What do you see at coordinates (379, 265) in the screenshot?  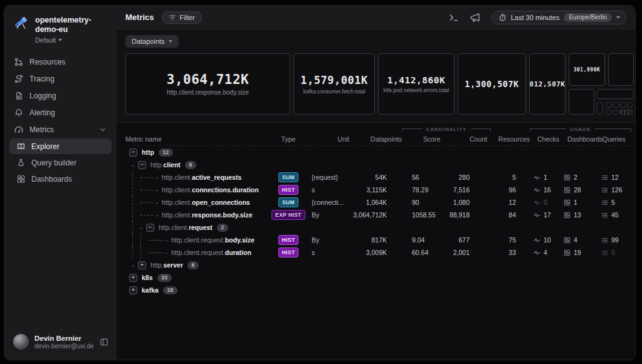 I see `table-row: →+http.server6` at bounding box center [379, 265].